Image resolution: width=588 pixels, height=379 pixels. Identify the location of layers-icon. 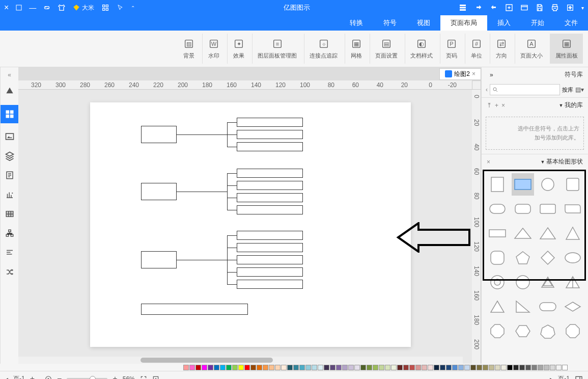
(10, 156).